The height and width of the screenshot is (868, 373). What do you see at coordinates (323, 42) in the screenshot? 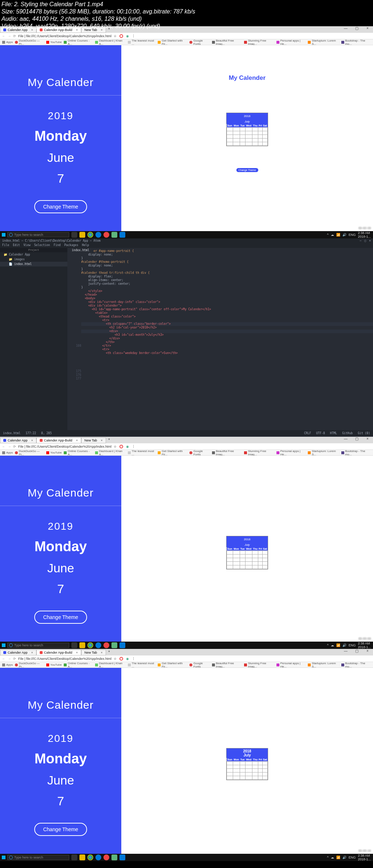
I see `bookmark-item: Startupium: Lorem S...` at bounding box center [323, 42].